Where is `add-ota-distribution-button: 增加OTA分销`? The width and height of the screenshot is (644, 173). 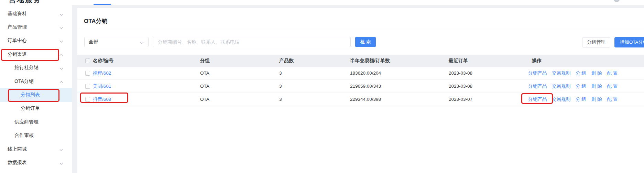
add-ota-distribution-button: 增加OTA分销 is located at coordinates (629, 42).